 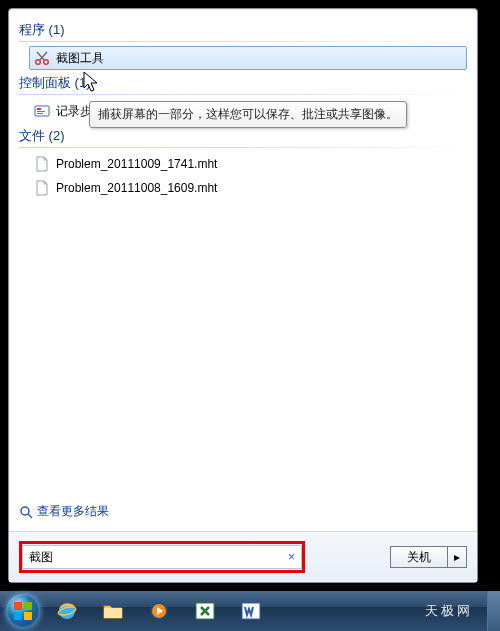 I want to click on media-player-icon, so click(x=159, y=611).